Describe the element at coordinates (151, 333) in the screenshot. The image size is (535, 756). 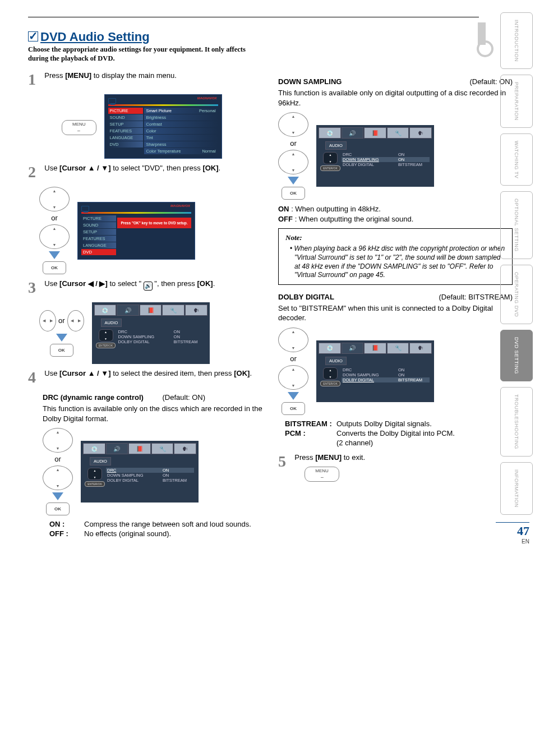
I see `osd-audio: 💿🔊📕🔧🗣AUDIOENTER/OKDRCONDOWN SAMPLINGONDO…` at that location.